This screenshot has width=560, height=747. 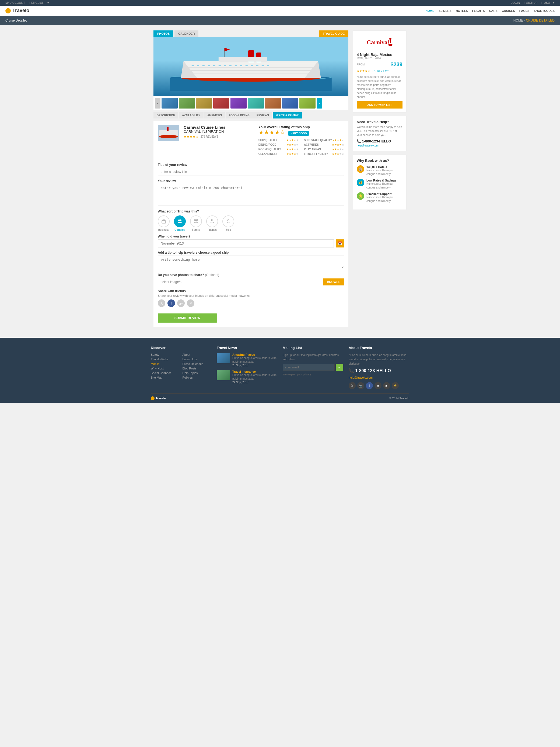 I want to click on footer-grid: Discover Safety Travelo Picks Mobile Why…, so click(x=280, y=367).